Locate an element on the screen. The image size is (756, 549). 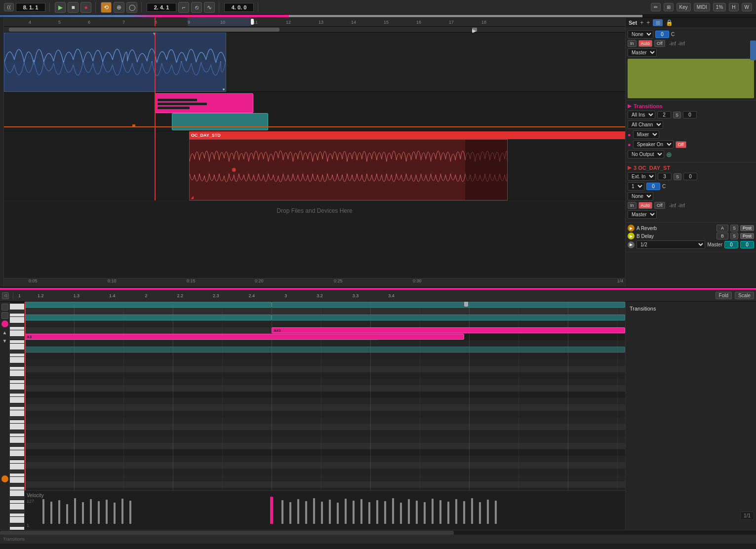
track1-output-dropdown: Master is located at coordinates (642, 52).